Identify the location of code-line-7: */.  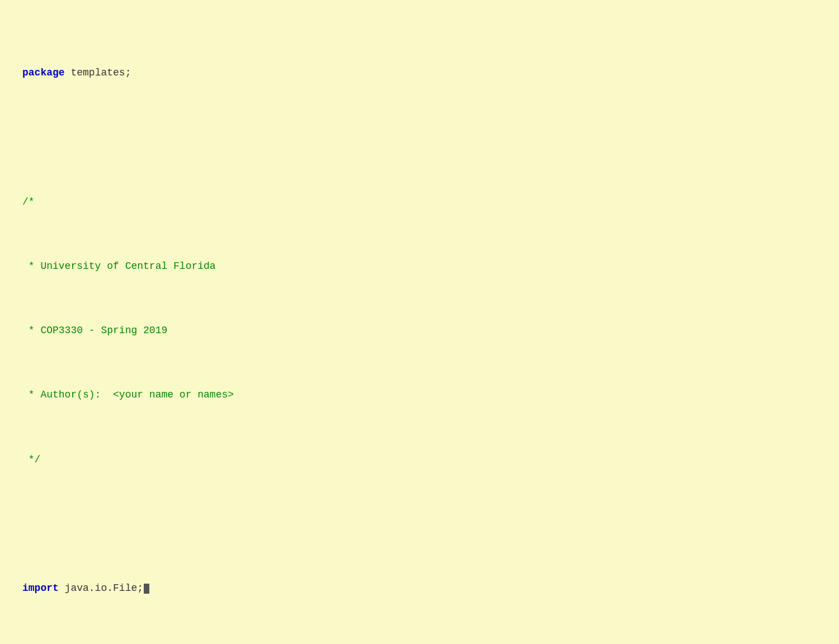
(420, 460).